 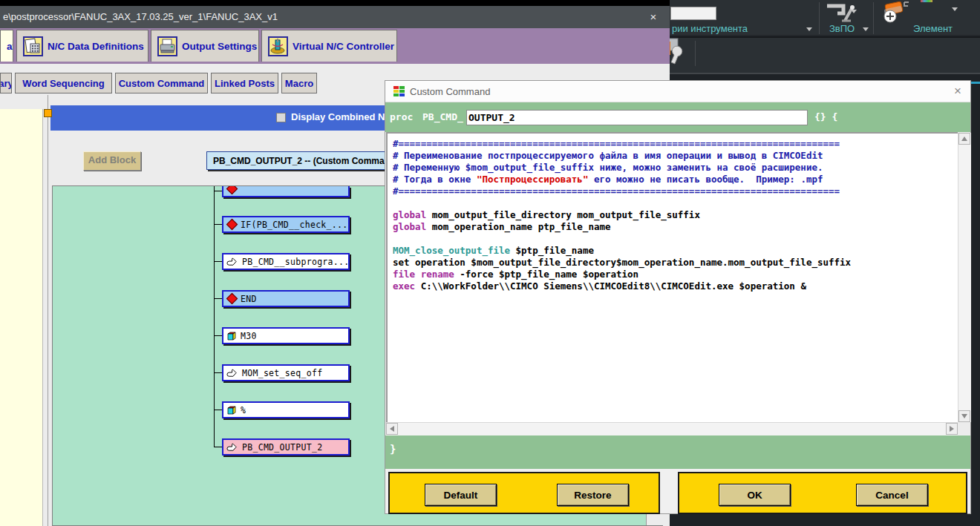 I want to click on vertical-scrollbar, so click(x=964, y=277).